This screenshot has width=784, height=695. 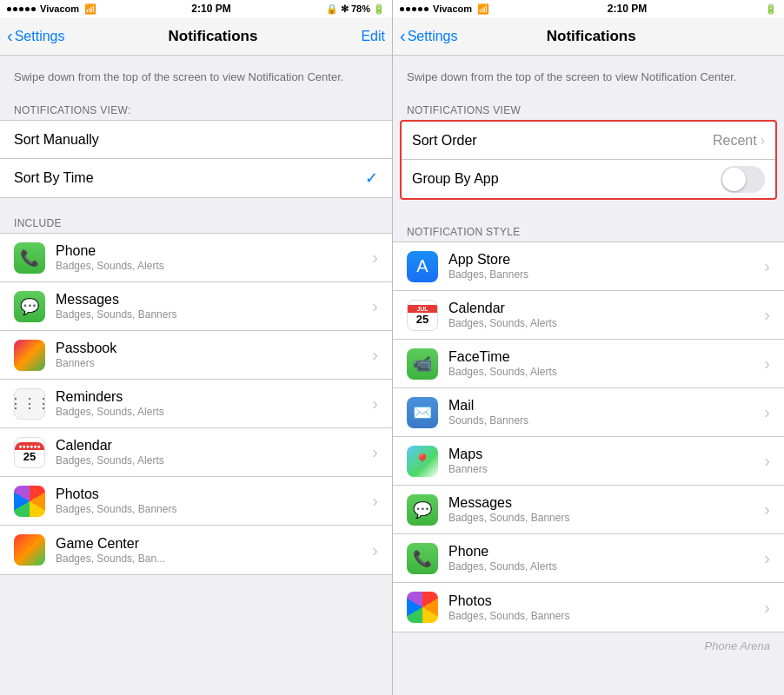 What do you see at coordinates (588, 36) in the screenshot?
I see `right-nav-bar: ‹ Settings Notifications` at bounding box center [588, 36].